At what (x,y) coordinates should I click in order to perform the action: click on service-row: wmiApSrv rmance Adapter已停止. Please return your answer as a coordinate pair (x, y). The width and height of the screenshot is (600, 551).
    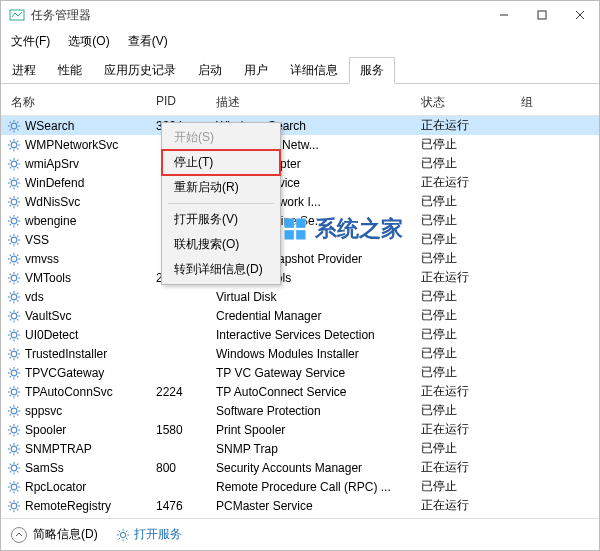
    Looking at the image, I should click on (300, 164).